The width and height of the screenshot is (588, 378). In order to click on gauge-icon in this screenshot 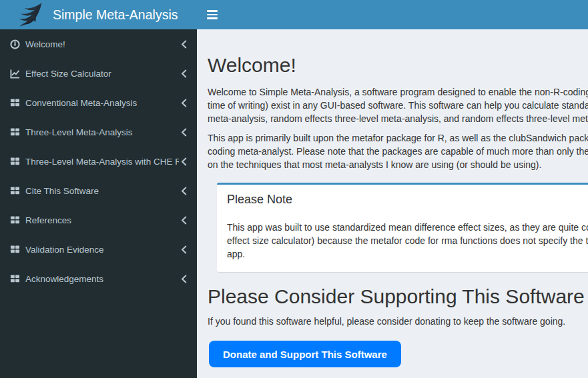, I will do `click(16, 44)`.